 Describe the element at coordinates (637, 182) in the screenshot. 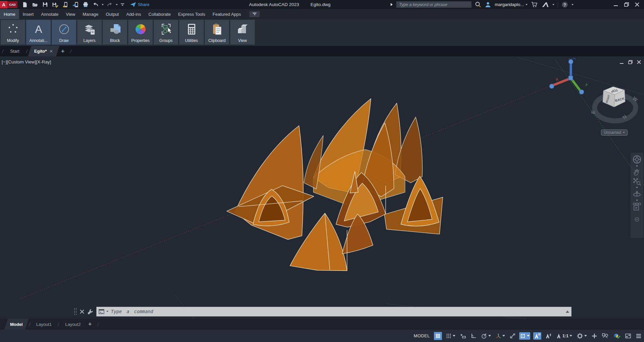

I see `zoom-icon` at that location.